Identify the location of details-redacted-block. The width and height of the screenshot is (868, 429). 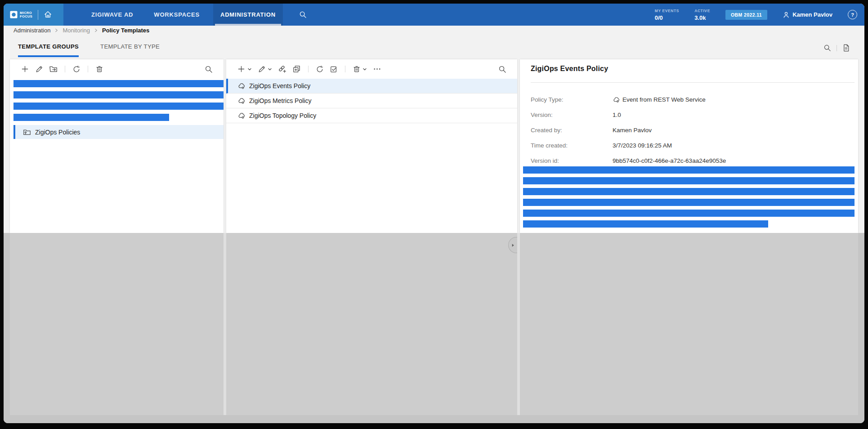
(689, 199).